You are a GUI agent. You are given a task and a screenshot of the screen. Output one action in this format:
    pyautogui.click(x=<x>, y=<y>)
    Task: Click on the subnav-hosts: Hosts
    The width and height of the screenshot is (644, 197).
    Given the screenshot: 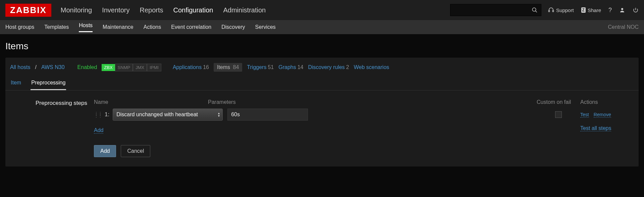 What is the action you would take?
    pyautogui.click(x=86, y=27)
    